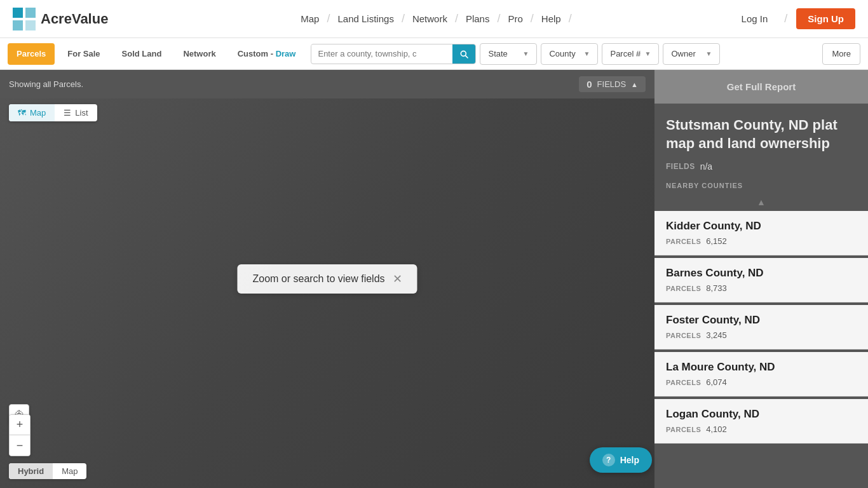 The height and width of the screenshot is (488, 868). Describe the element at coordinates (24, 19) in the screenshot. I see `logo-icon` at that location.